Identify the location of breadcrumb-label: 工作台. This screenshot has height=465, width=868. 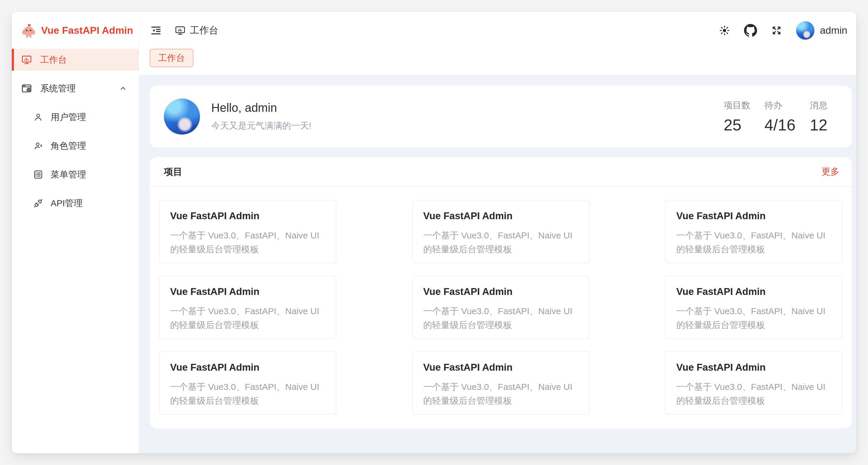
(204, 30).